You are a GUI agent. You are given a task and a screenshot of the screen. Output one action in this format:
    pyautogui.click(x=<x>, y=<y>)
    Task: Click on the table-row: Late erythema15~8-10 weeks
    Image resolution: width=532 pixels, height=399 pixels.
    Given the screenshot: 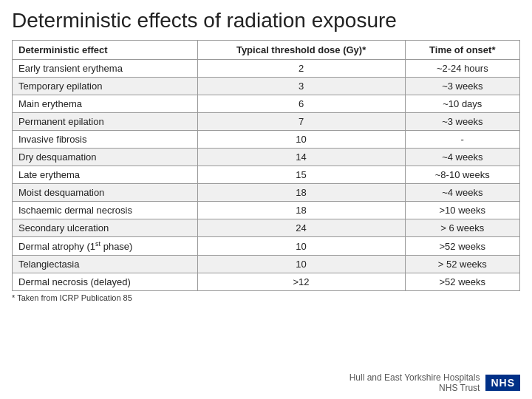 What is the action you would take?
    pyautogui.click(x=266, y=175)
    